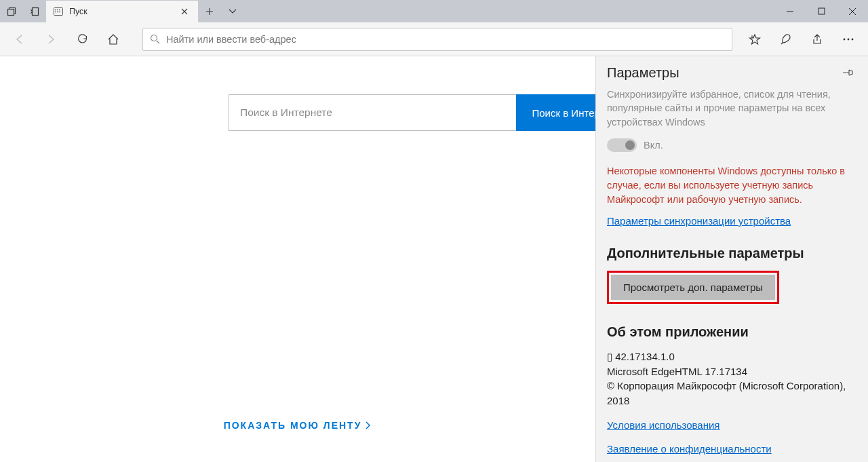 The width and height of the screenshot is (868, 462). Describe the element at coordinates (184, 12) in the screenshot. I see `tab-close-button` at that location.